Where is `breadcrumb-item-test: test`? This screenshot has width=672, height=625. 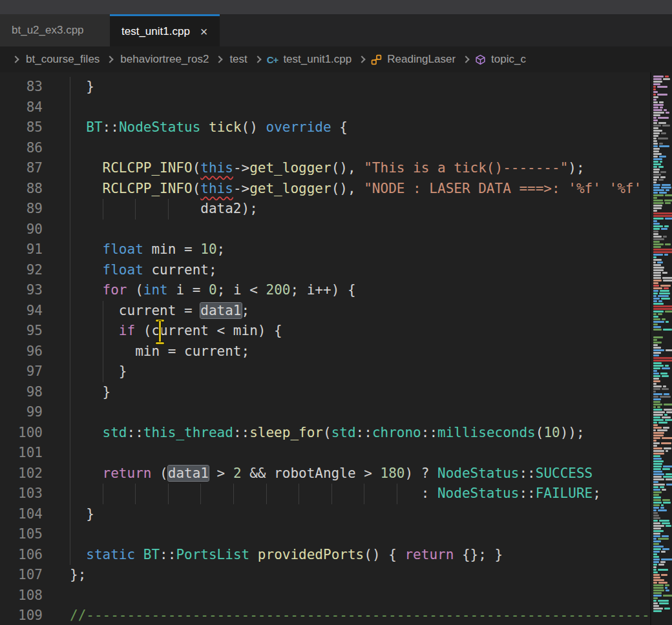 breadcrumb-item-test: test is located at coordinates (238, 59).